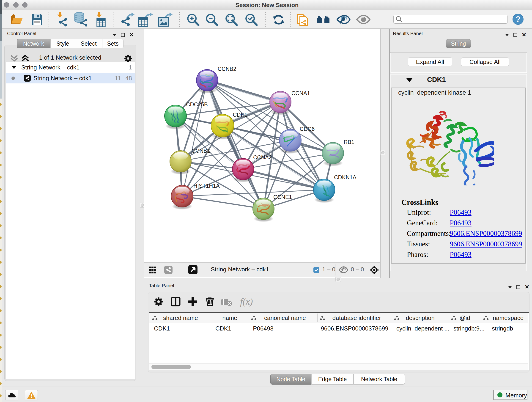 Image resolution: width=532 pixels, height=402 pixels. What do you see at coordinates (349, 142) in the screenshot?
I see `svg-text: RB1` at bounding box center [349, 142].